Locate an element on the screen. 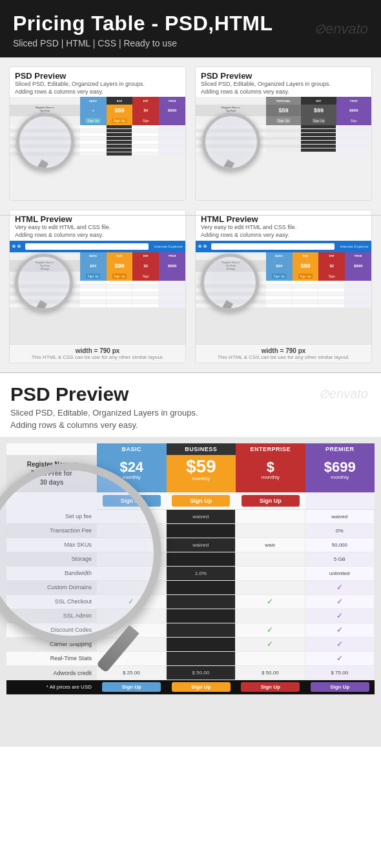  footer-row: * All prices are USD Sign Up Sign Up Sig… is located at coordinates (190, 687).